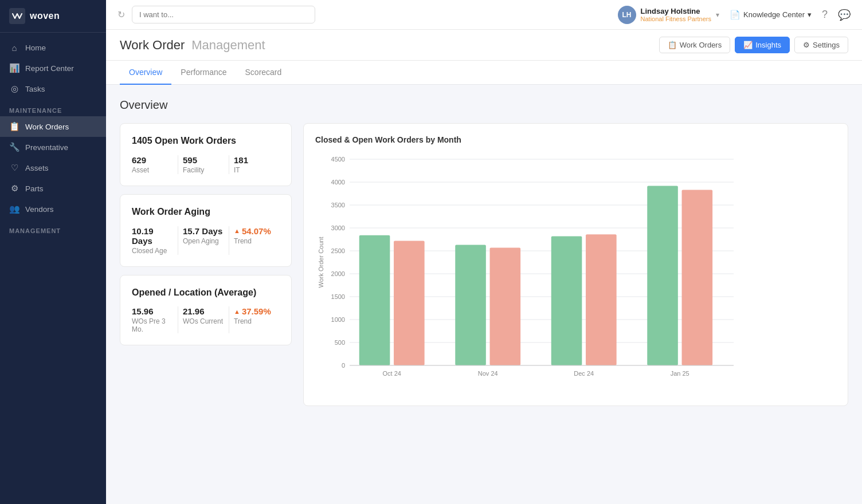 The height and width of the screenshot is (504, 862). Describe the element at coordinates (338, 159) in the screenshot. I see `svg-text: 4500` at that location.